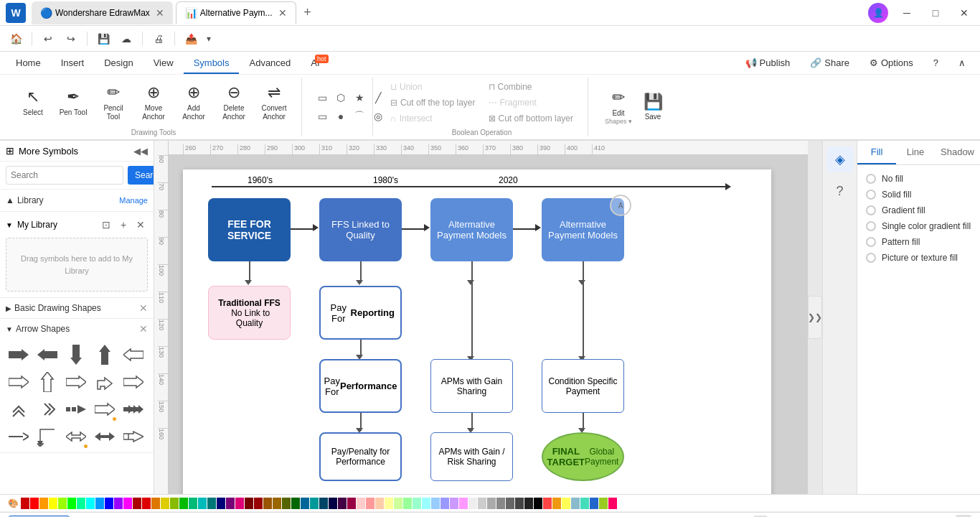 The height and width of the screenshot is (517, 980). What do you see at coordinates (815, 317) in the screenshot?
I see `right-collapse-button: ❯❯` at bounding box center [815, 317].